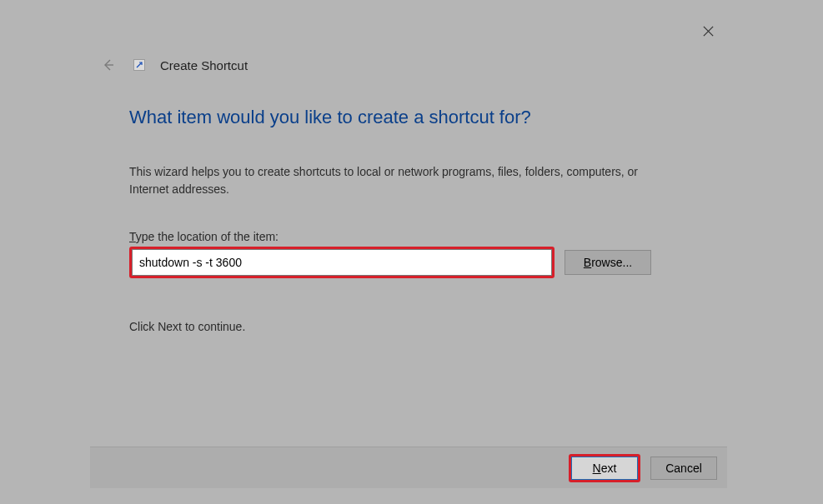 This screenshot has width=823, height=504. What do you see at coordinates (108, 65) in the screenshot?
I see `back-button` at bounding box center [108, 65].